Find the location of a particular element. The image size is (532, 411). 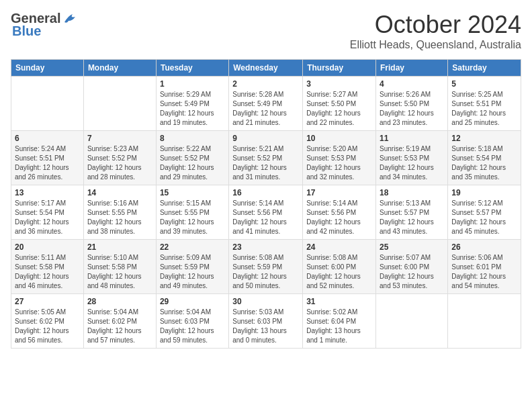

cell-date: 6 is located at coordinates (47, 138).